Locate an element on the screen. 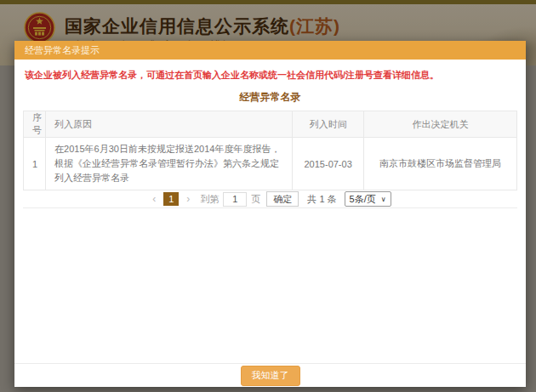 The height and width of the screenshot is (392, 536). column-header-date: 列入时间 is located at coordinates (328, 124).